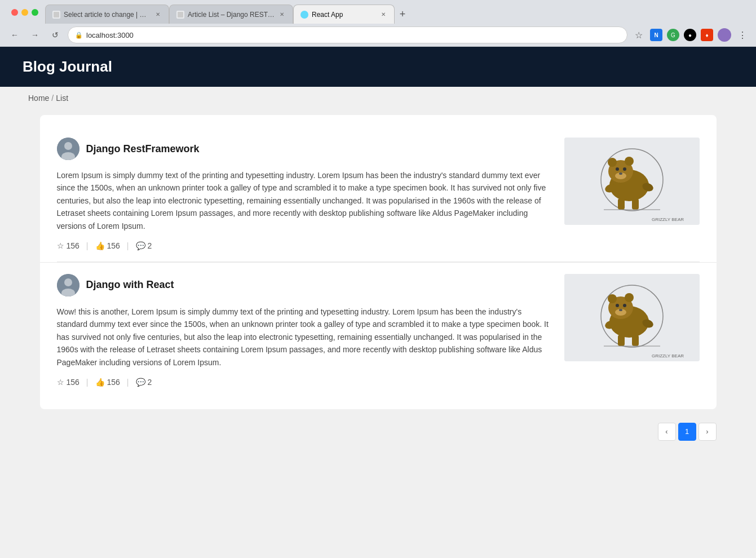  Describe the element at coordinates (35, 35) in the screenshot. I see `forward-button: →` at that location.